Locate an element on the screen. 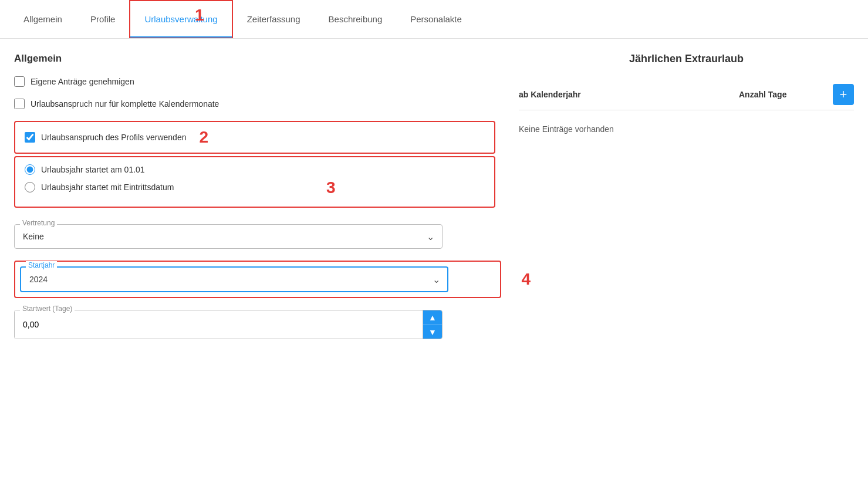 The height and width of the screenshot is (490, 868). extra-table-header: ab Kalenderjahr Anzahl Tage + is located at coordinates (687, 95).